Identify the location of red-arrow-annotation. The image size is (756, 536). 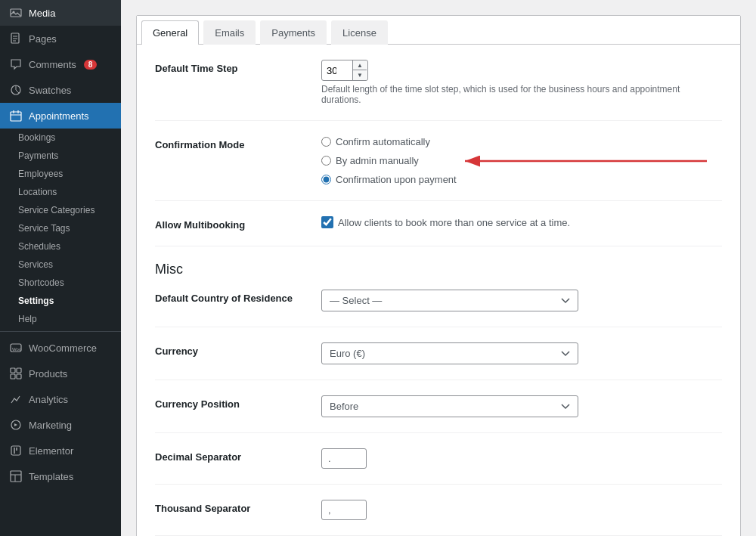
(586, 161).